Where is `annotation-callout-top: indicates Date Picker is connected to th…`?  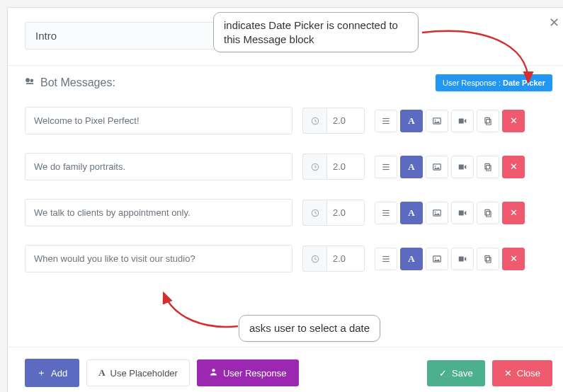
annotation-callout-top: indicates Date Picker is connected to th… is located at coordinates (316, 33).